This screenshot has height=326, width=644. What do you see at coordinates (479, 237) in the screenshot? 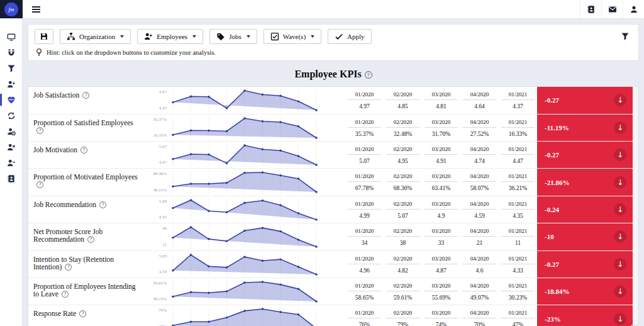
I see `wave-column: 04/202021` at bounding box center [479, 237].